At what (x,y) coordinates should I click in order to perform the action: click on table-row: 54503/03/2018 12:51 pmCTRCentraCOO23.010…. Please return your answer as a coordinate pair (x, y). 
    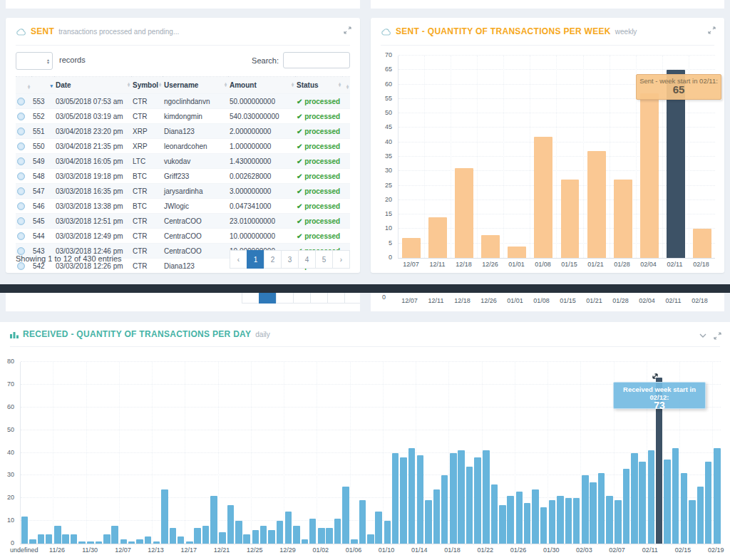
    Looking at the image, I should click on (182, 221).